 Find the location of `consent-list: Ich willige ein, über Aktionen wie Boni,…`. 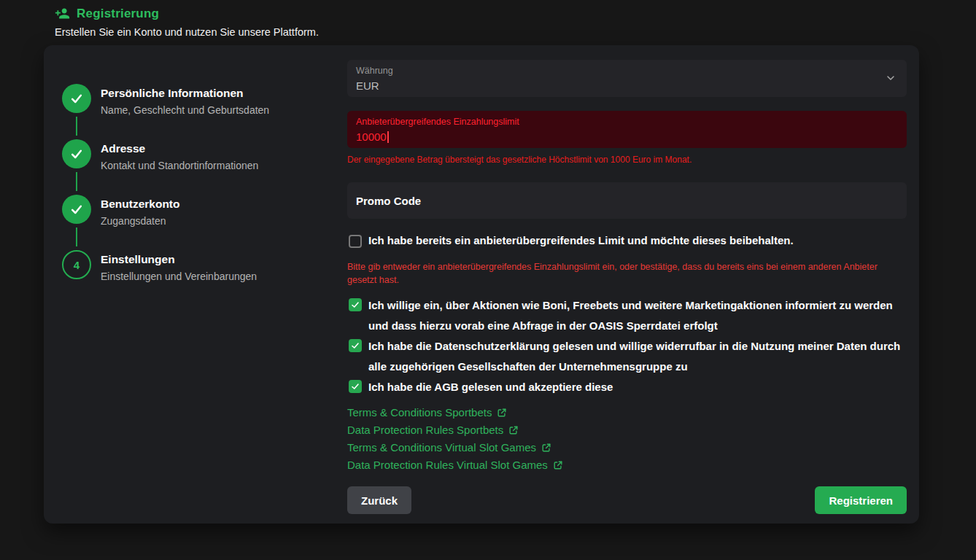

consent-list: Ich willige ein, über Aktionen wie Boni,… is located at coordinates (627, 346).